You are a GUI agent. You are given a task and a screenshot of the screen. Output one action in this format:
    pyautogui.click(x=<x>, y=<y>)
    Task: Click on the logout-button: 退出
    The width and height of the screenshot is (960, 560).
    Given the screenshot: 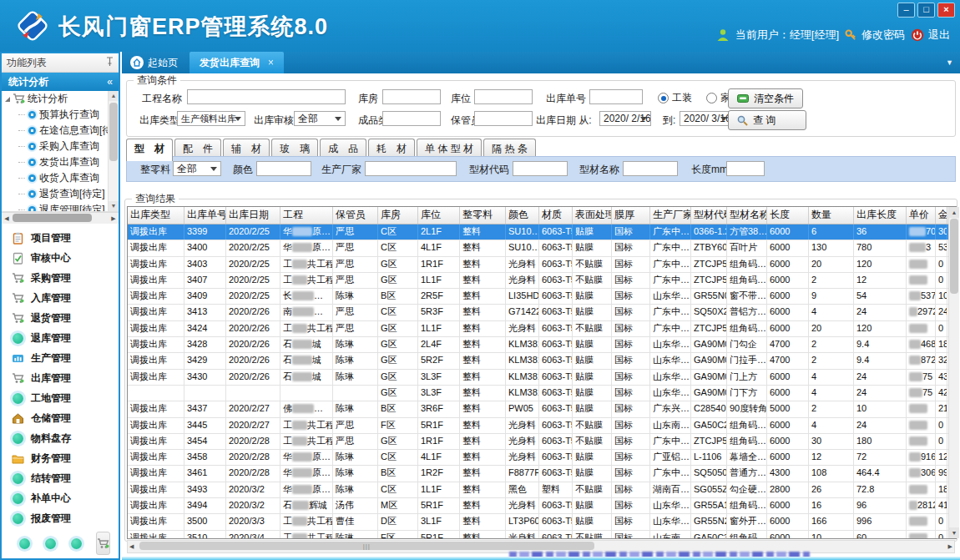 What is the action you would take?
    pyautogui.click(x=930, y=35)
    